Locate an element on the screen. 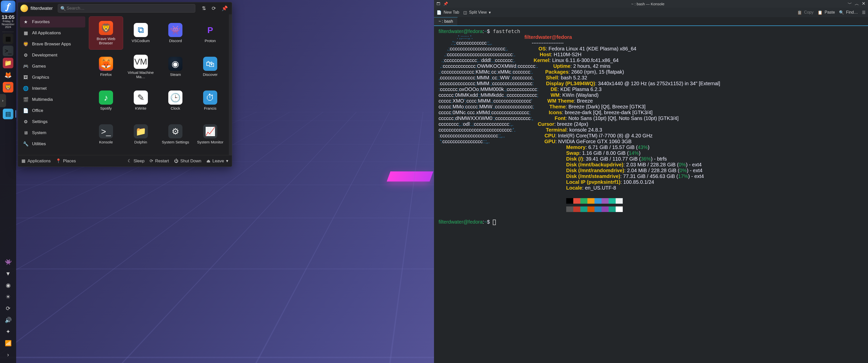 This screenshot has width=868, height=363. app-icon: 👾 is located at coordinates (175, 30).